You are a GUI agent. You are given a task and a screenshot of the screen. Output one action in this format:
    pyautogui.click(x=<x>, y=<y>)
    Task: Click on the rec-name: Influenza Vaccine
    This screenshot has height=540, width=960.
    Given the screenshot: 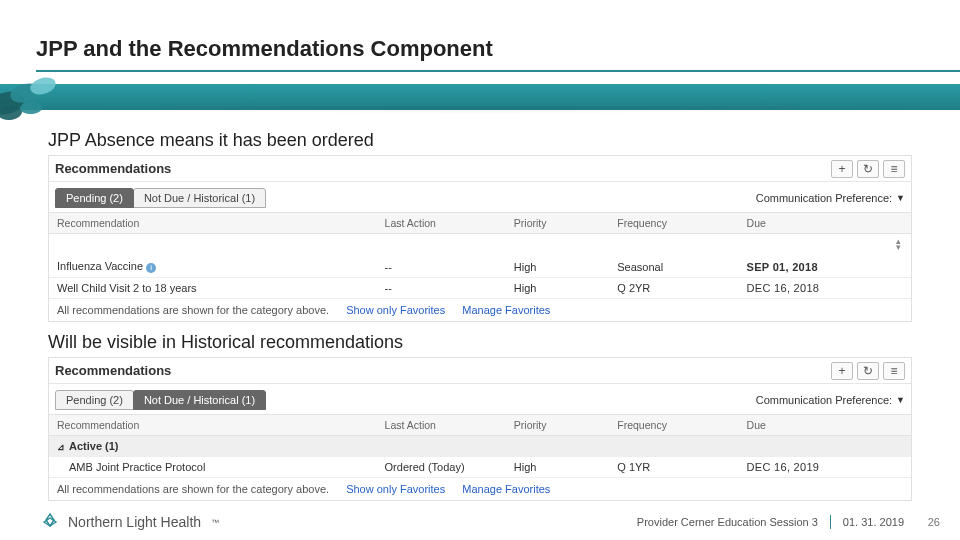 What is the action you would take?
    pyautogui.click(x=100, y=266)
    